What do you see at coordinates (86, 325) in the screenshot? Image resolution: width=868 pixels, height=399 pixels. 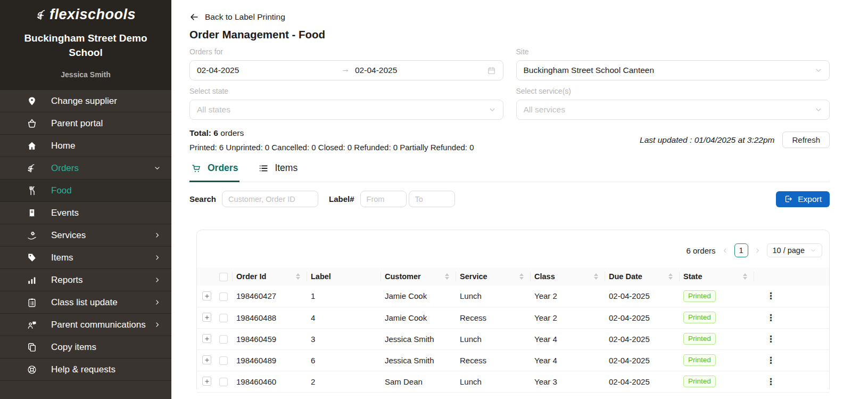 I see `sidebar-item: Parent communications` at bounding box center [86, 325].